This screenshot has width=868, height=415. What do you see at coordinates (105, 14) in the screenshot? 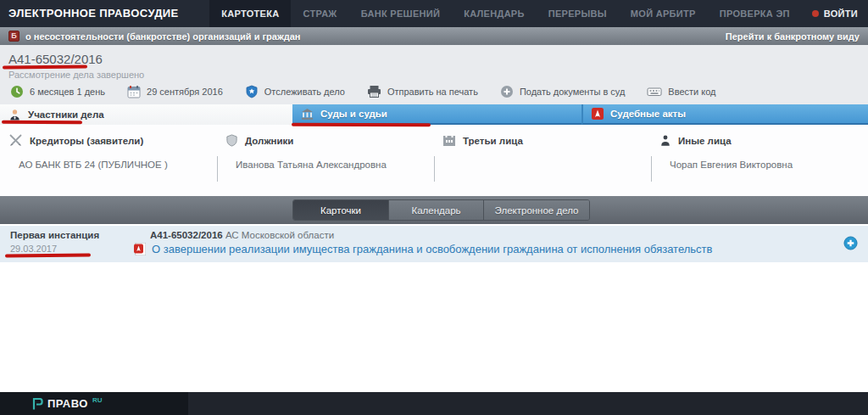
I see `app-title: ЭЛЕКТРОННОЕ ПРАВОСУДИЕ` at bounding box center [105, 14].